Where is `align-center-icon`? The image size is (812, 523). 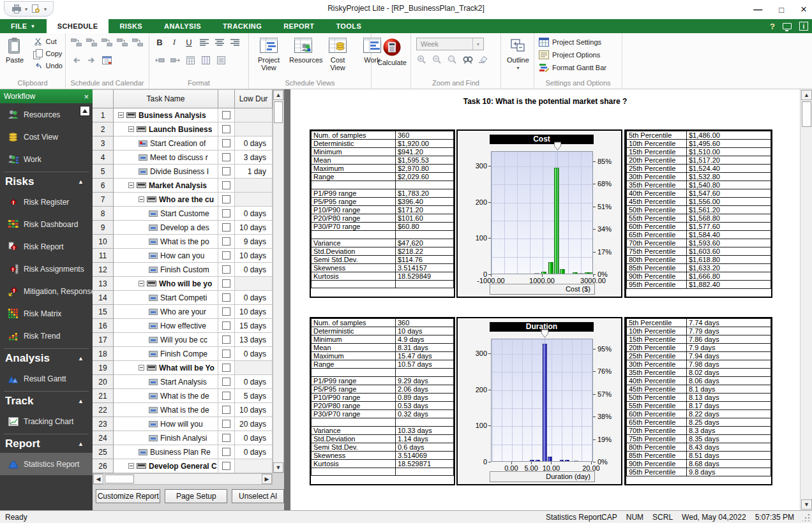
align-center-icon is located at coordinates (220, 42).